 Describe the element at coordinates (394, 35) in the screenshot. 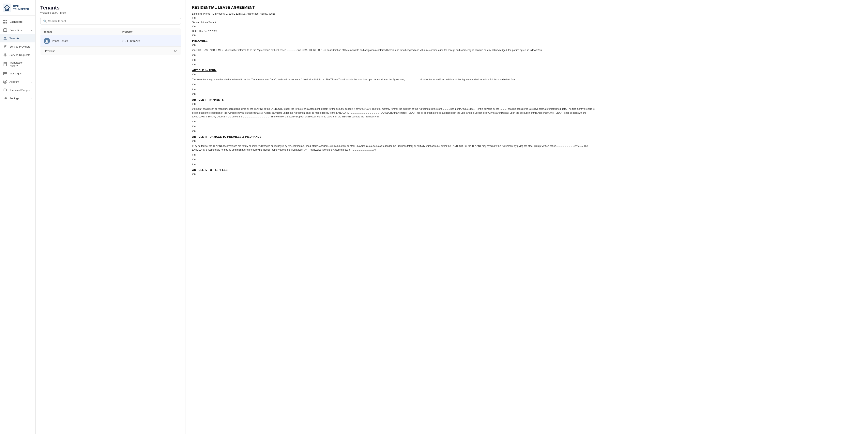

I see `lease-sep3: \r\n` at that location.